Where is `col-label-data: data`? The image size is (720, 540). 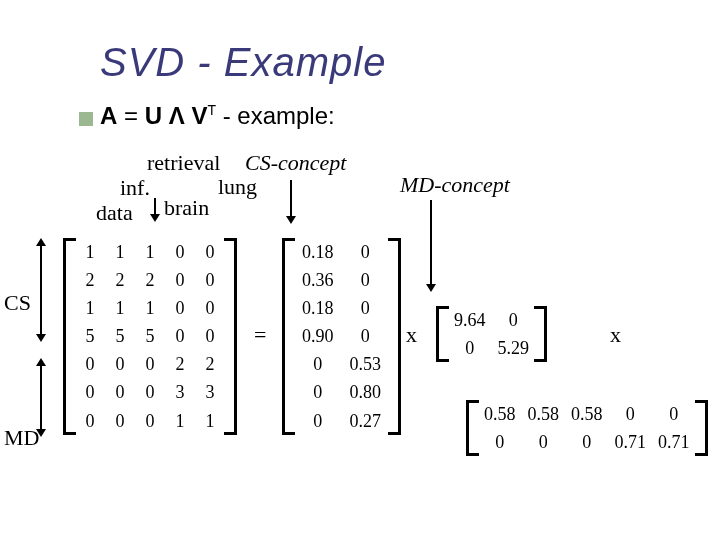
col-label-data: data is located at coordinates (114, 213).